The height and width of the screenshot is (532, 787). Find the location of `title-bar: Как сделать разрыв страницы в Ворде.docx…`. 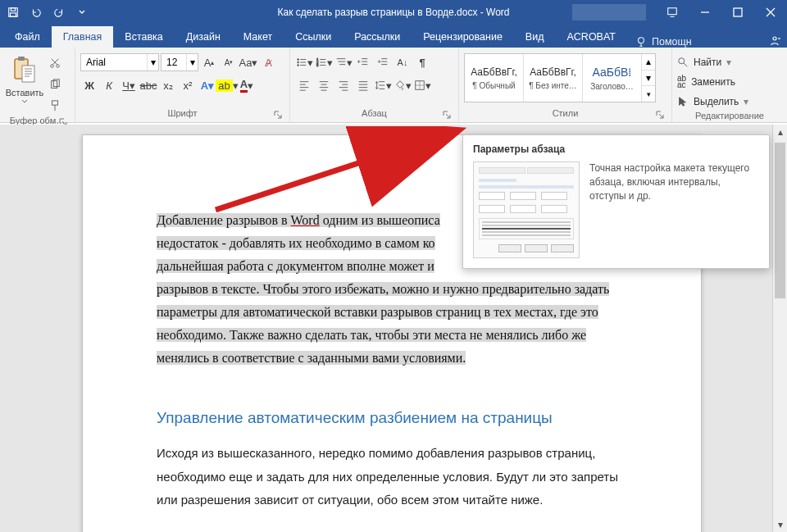

title-bar: Как сделать разрыв страницы в Ворде.docx… is located at coordinates (394, 12).